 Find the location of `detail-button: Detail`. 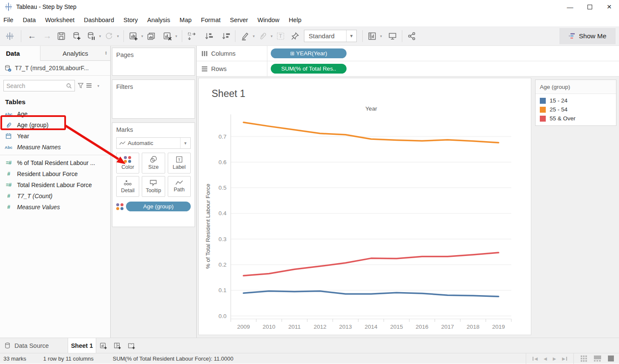

detail-button: Detail is located at coordinates (128, 186).